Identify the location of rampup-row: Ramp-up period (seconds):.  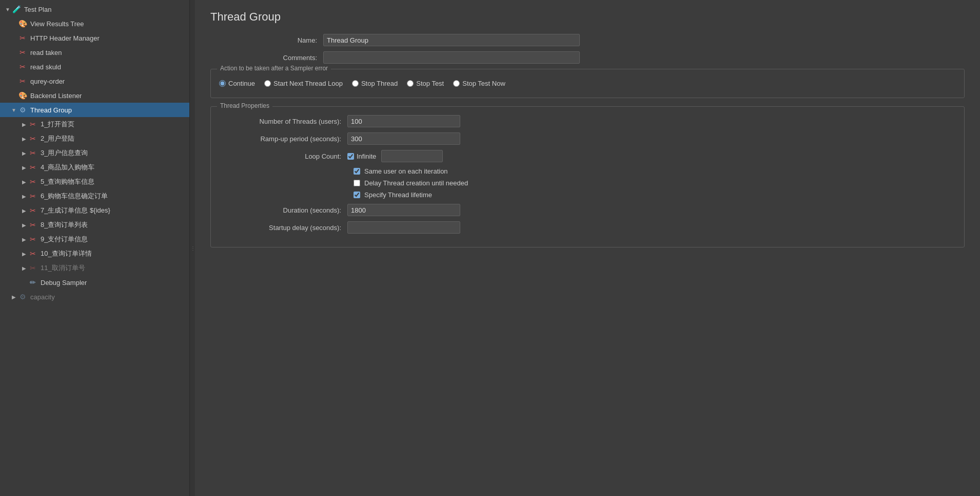
(587, 139).